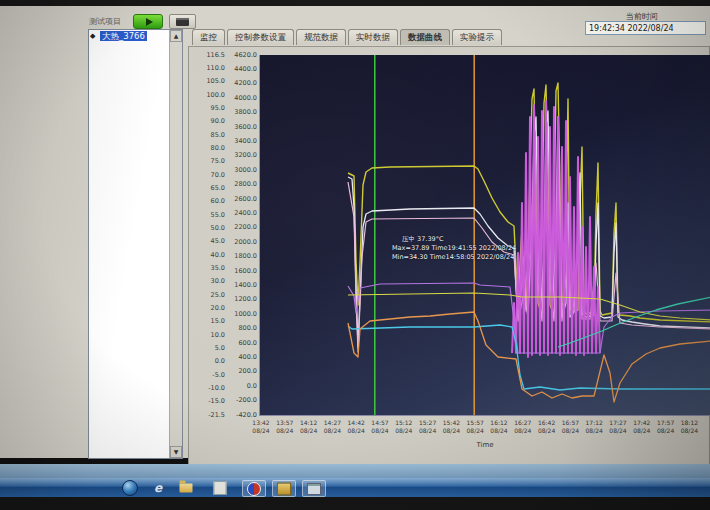 The width and height of the screenshot is (710, 510). Describe the element at coordinates (242, 70) in the screenshot. I see `y-tick-right-1: 4400.0` at that location.